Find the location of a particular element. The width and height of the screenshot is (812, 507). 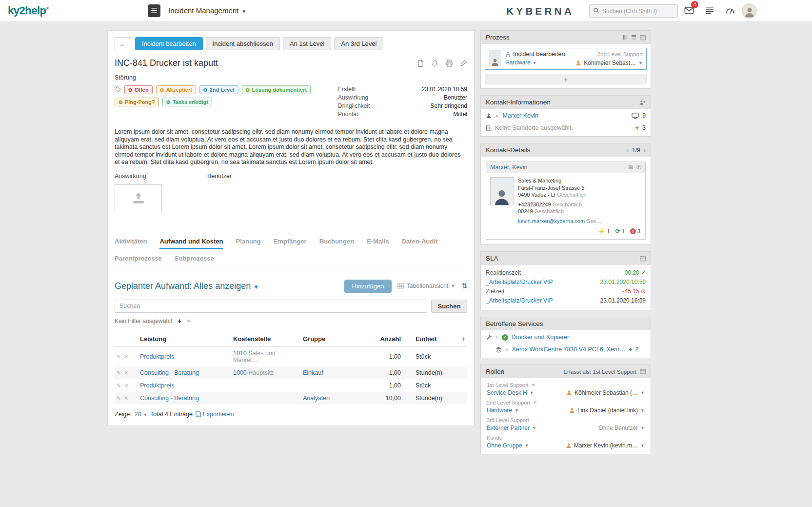

hinzufuegen-button: Hinzufügen is located at coordinates (368, 286).